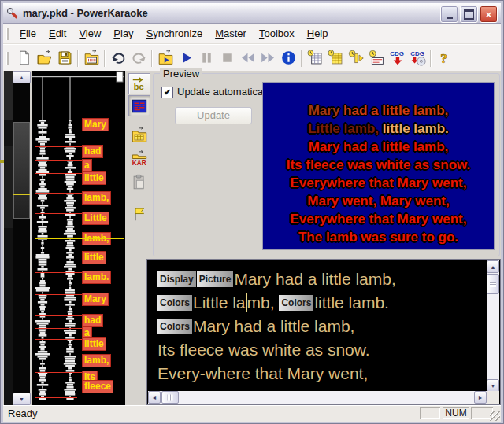  What do you see at coordinates (22, 238) in the screenshot?
I see `track-scrollbar-track` at bounding box center [22, 238].